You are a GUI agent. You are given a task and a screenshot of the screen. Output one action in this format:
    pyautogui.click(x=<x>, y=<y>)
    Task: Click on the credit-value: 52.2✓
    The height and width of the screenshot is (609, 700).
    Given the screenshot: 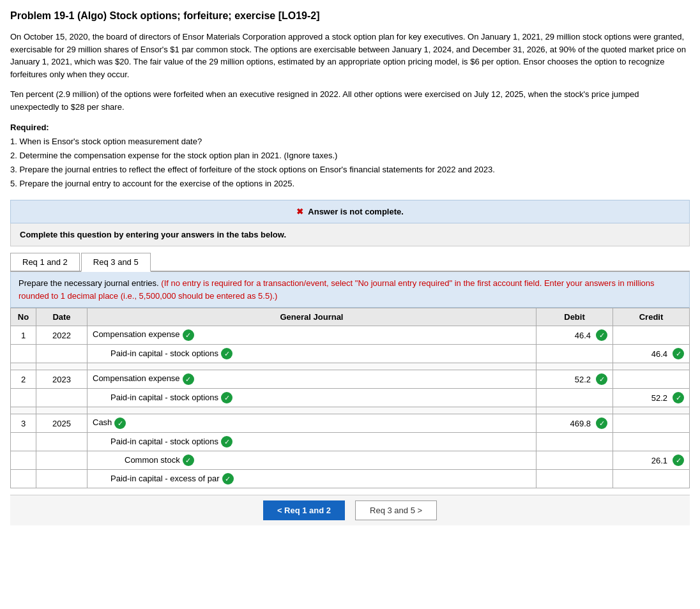 What is the action you would take?
    pyautogui.click(x=651, y=398)
    